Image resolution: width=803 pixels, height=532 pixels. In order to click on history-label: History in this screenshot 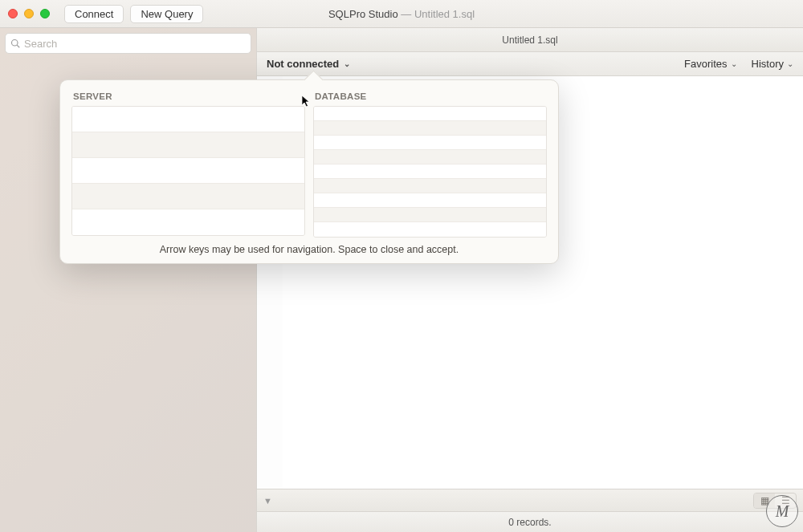, I will do `click(768, 64)`.